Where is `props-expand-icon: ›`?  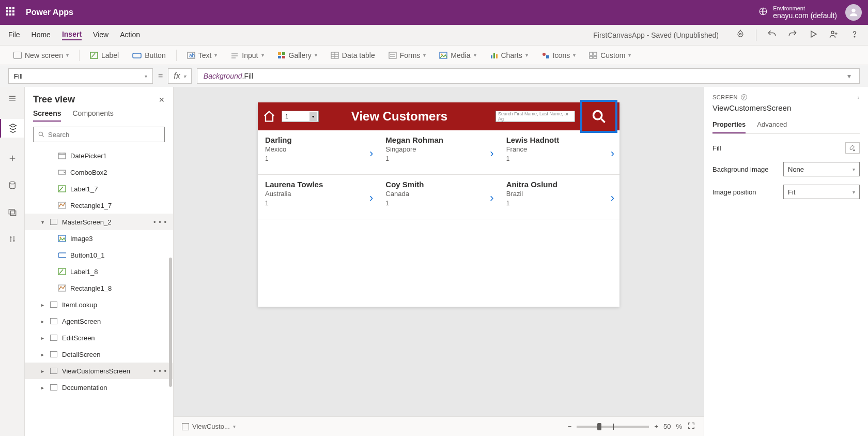
props-expand-icon: › is located at coordinates (859, 97).